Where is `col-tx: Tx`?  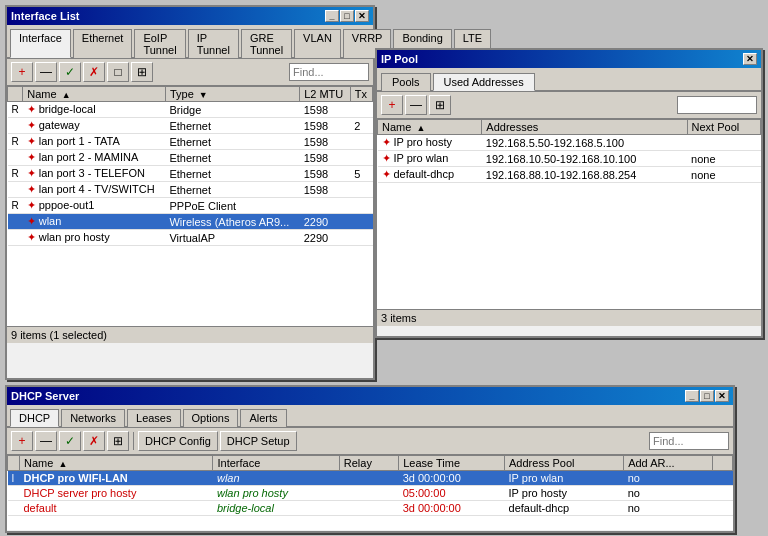
col-tx: Tx is located at coordinates (361, 94).